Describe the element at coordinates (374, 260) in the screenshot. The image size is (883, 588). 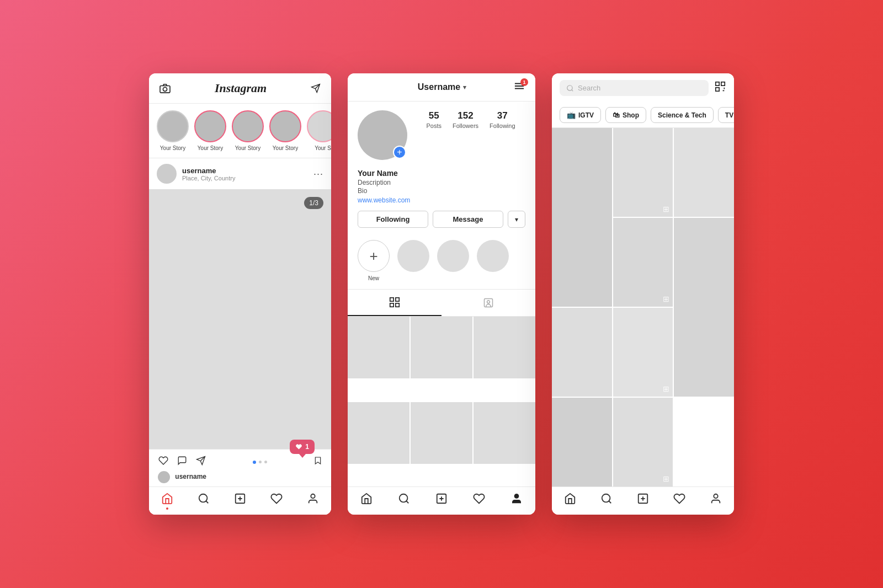
I see `highlight-new: + New` at that location.